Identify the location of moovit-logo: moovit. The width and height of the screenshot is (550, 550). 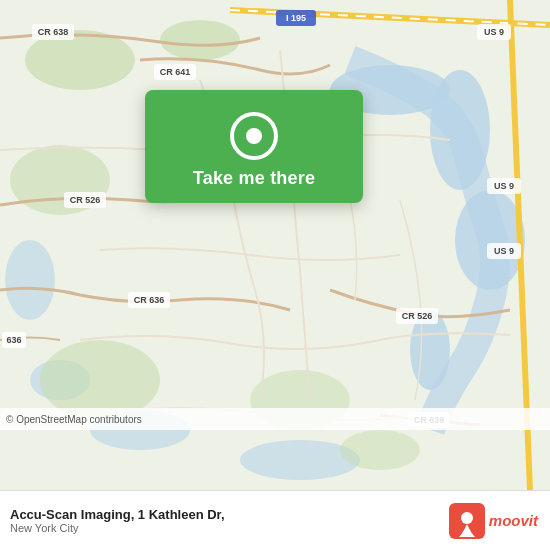
(494, 521).